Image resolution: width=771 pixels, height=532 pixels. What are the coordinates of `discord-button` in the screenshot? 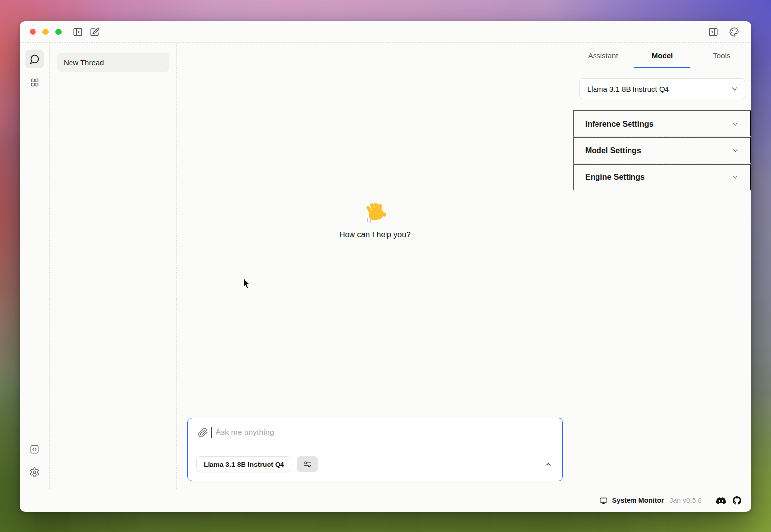 It's located at (721, 500).